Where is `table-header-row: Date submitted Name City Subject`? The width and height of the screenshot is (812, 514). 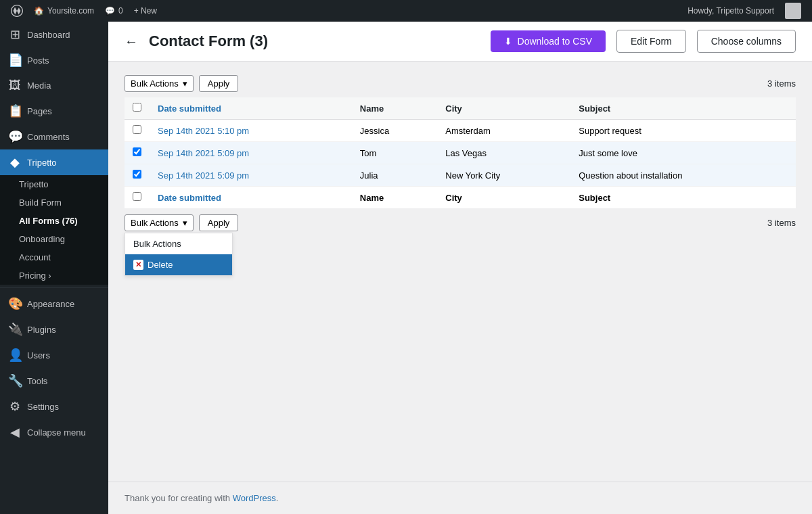 table-header-row: Date submitted Name City Subject is located at coordinates (460, 108).